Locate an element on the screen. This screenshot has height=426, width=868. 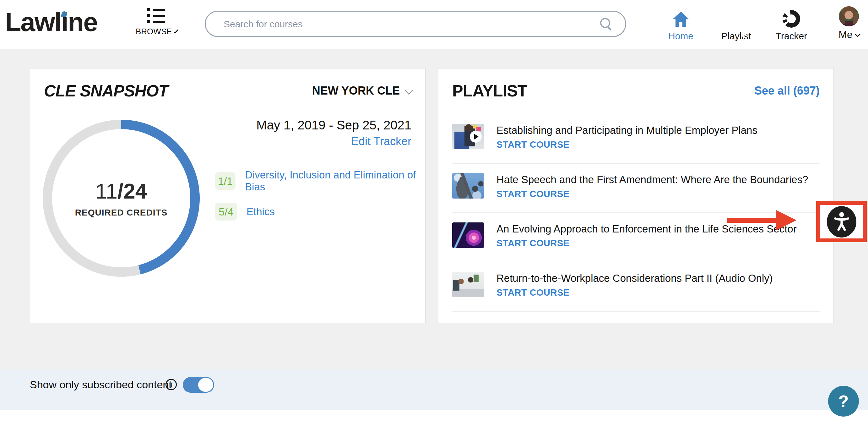
accessibility-widget-highlight is located at coordinates (841, 222).